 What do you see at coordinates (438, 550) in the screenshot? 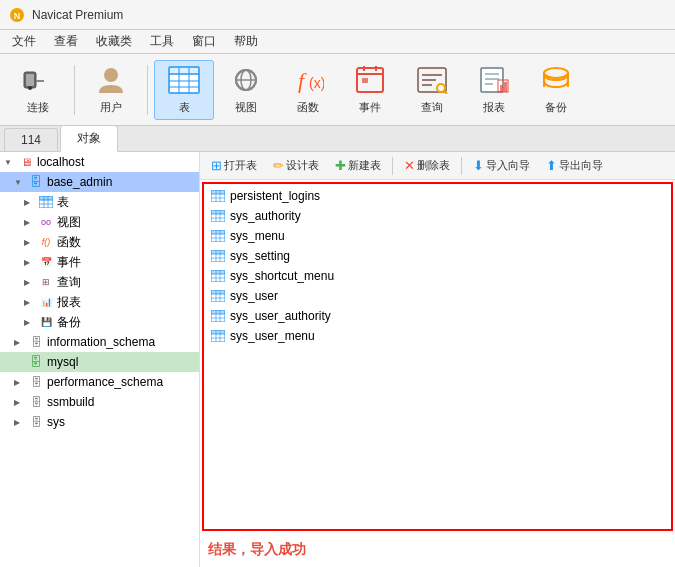
I see `result-area: 结果，导入成功` at bounding box center [438, 550].